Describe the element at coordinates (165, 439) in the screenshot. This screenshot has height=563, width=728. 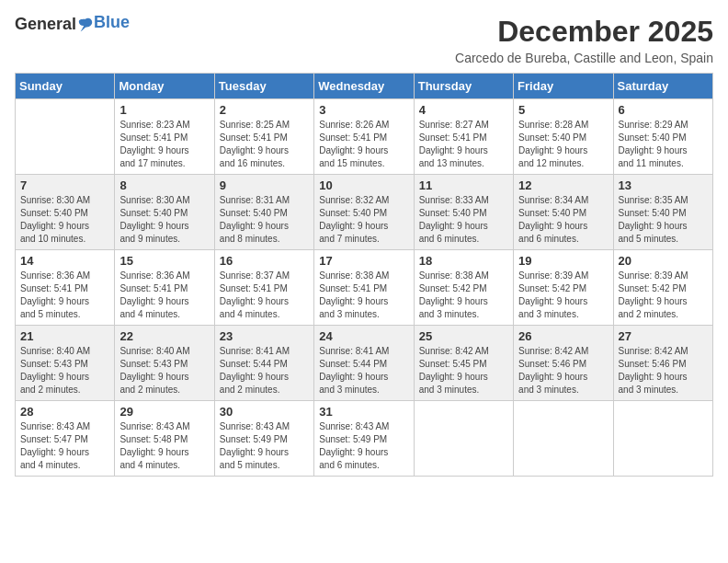
I see `calendar-cell: 29Sunrise: 8:43 AMSunset: 5:48 PMDayligh…` at that location.